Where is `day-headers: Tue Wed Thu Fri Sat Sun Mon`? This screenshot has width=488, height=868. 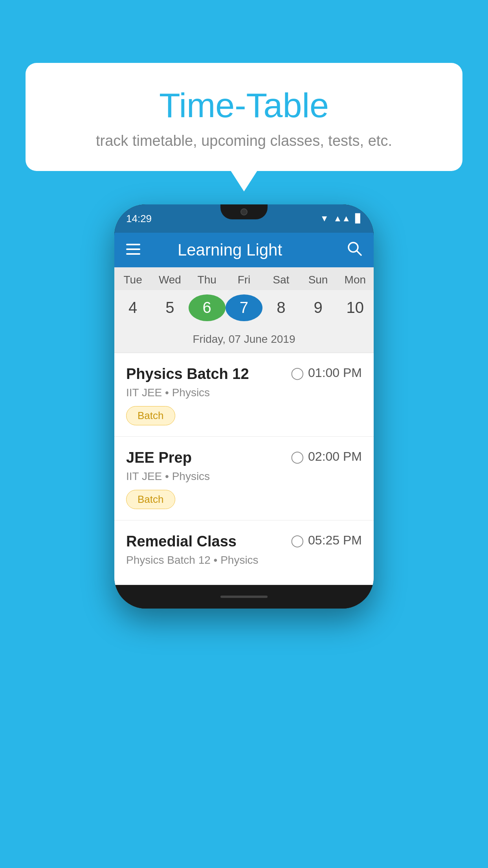
day-headers: Tue Wed Thu Fri Sat Sun Mon is located at coordinates (244, 279).